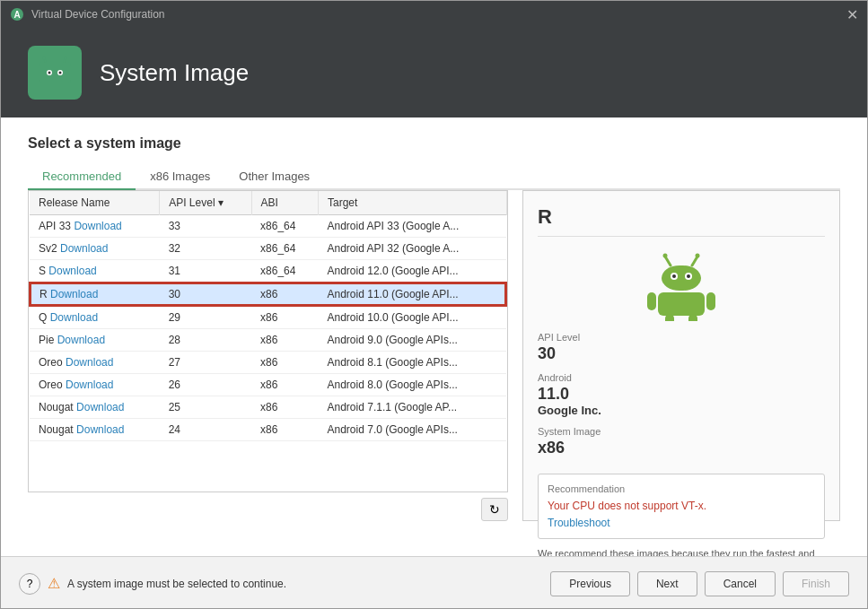 This screenshot has height=609, width=868. Describe the element at coordinates (55, 73) in the screenshot. I see `header-icon` at that location.